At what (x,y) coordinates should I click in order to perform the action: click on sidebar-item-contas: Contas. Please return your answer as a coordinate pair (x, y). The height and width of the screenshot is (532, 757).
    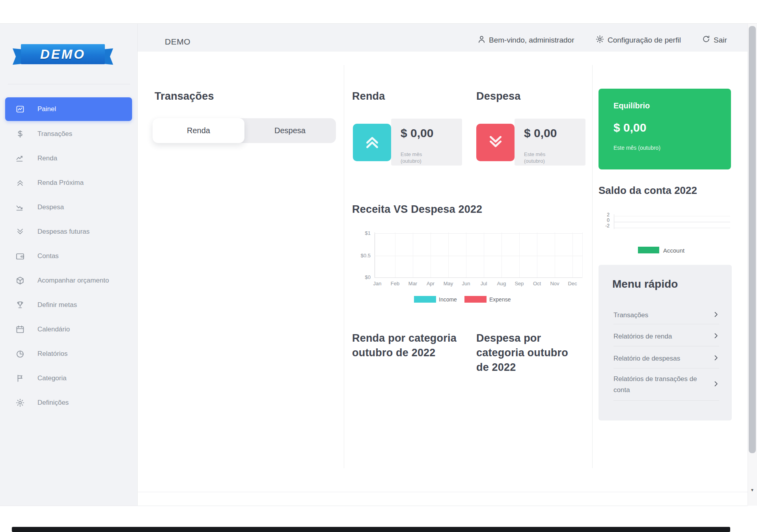
    Looking at the image, I should click on (69, 256).